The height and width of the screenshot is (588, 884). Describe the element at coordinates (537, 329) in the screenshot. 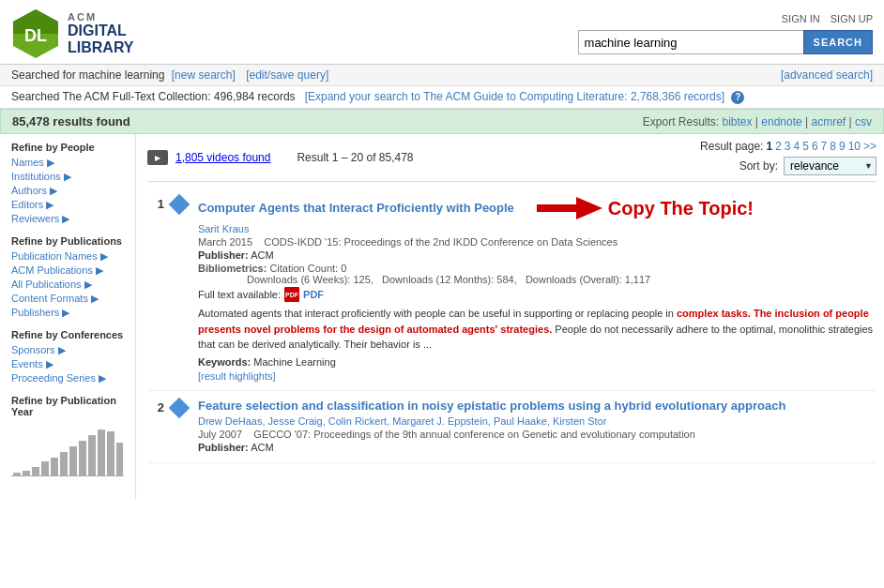

I see `result-abstract-1: Automated agents that interact proficien…` at that location.